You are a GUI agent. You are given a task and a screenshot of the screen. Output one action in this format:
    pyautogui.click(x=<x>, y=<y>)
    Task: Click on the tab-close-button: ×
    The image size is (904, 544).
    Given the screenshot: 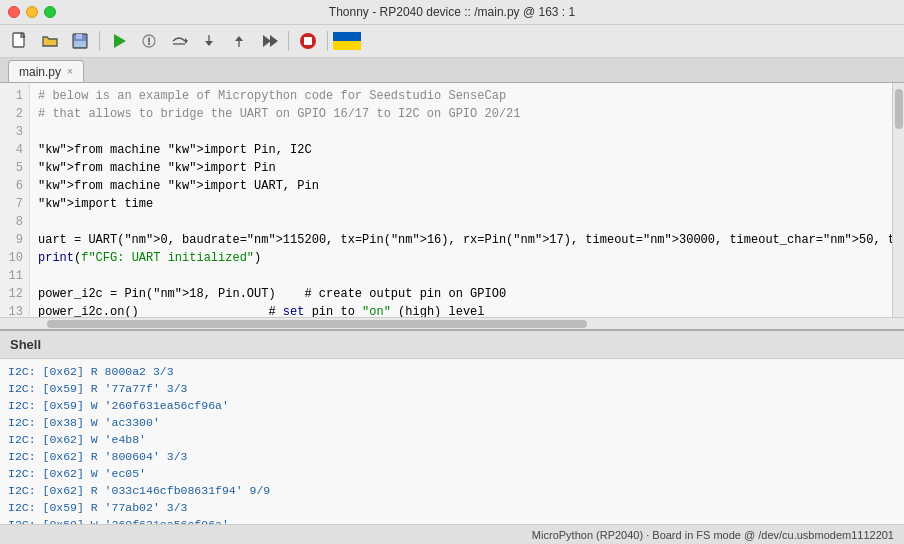 What is the action you would take?
    pyautogui.click(x=70, y=72)
    